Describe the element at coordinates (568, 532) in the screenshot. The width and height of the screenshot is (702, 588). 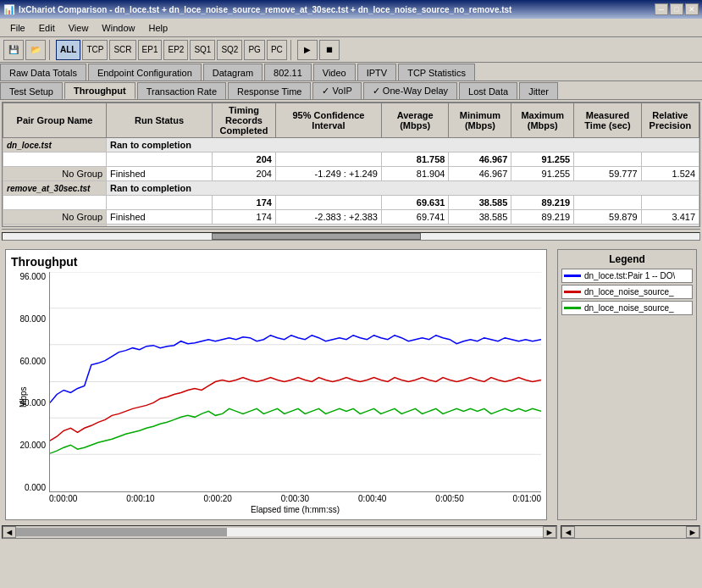
I see `legend-scroll-left: ◄` at that location.